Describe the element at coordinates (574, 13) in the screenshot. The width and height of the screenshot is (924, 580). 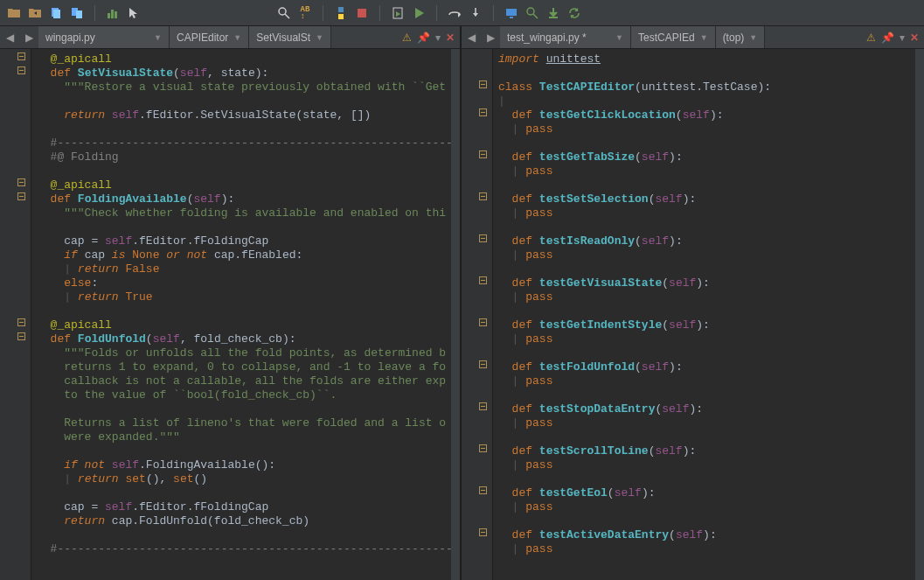
I see `refresh-icon` at that location.